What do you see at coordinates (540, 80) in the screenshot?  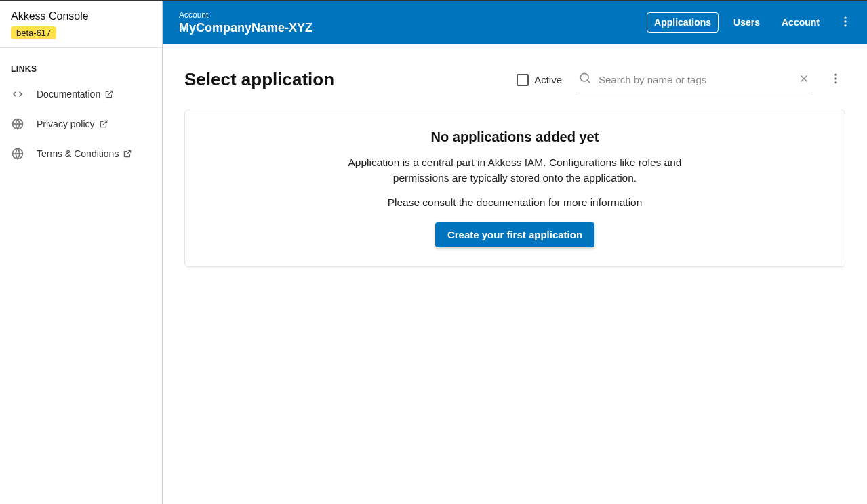 I see `active-filter: Active` at bounding box center [540, 80].